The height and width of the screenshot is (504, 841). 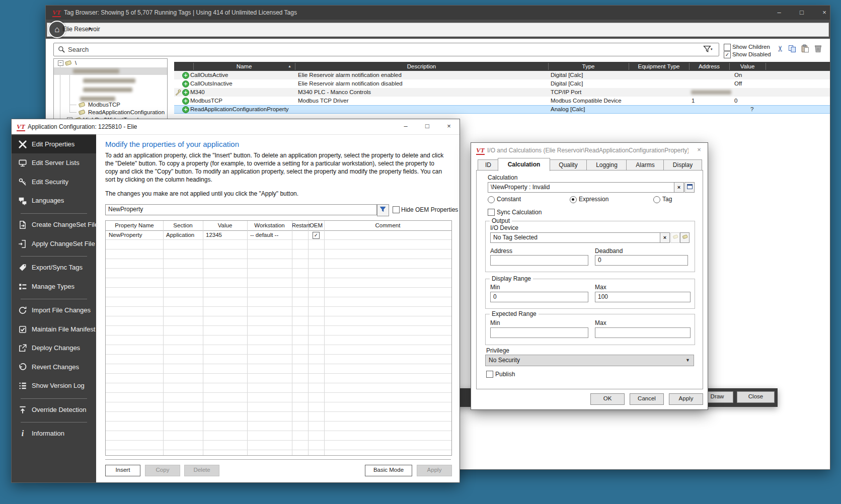 What do you see at coordinates (659, 66) in the screenshot?
I see `column-header-equipment-type: Equipment Type` at bounding box center [659, 66].